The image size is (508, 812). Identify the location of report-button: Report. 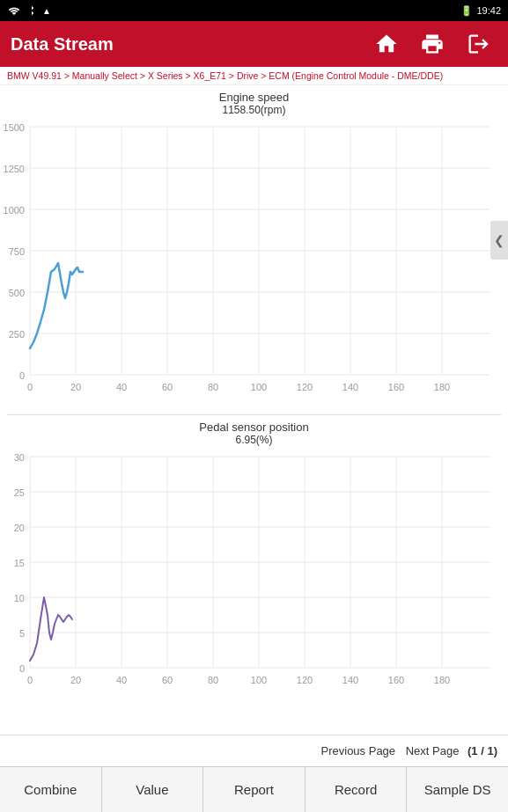
(254, 790).